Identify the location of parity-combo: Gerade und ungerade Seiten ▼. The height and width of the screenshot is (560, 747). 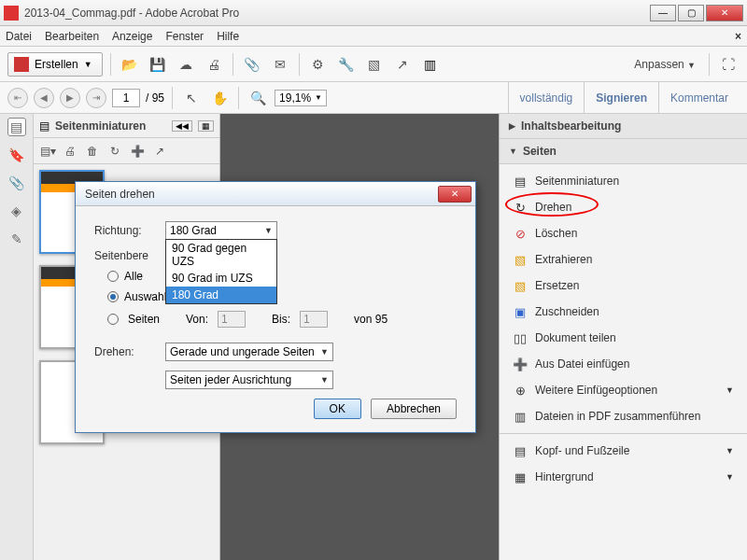
(249, 352).